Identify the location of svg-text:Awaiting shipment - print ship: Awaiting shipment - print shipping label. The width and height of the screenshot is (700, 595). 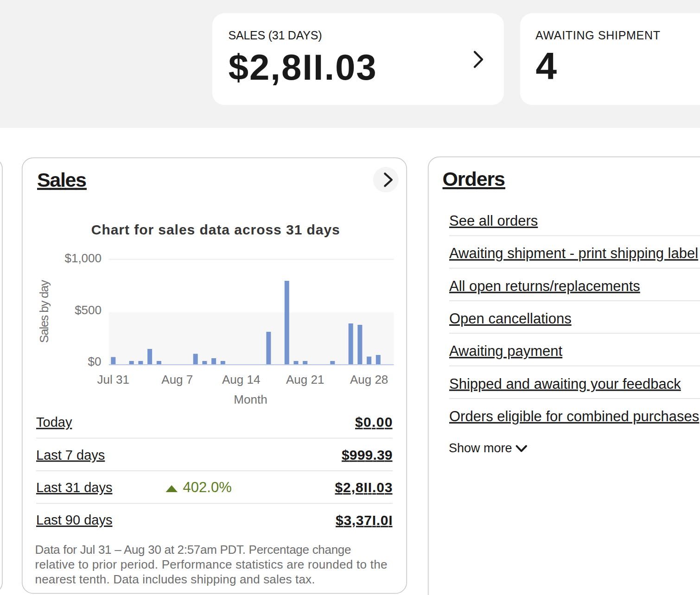
(574, 253).